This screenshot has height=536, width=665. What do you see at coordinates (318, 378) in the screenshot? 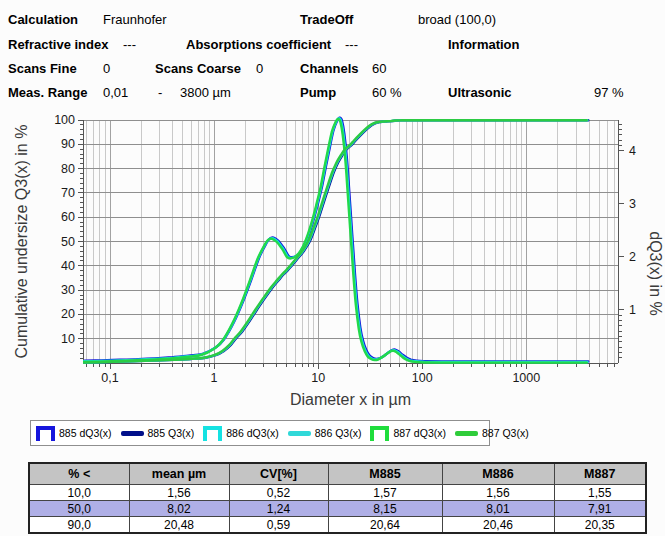
I see `x-tick-label: 10` at bounding box center [318, 378].